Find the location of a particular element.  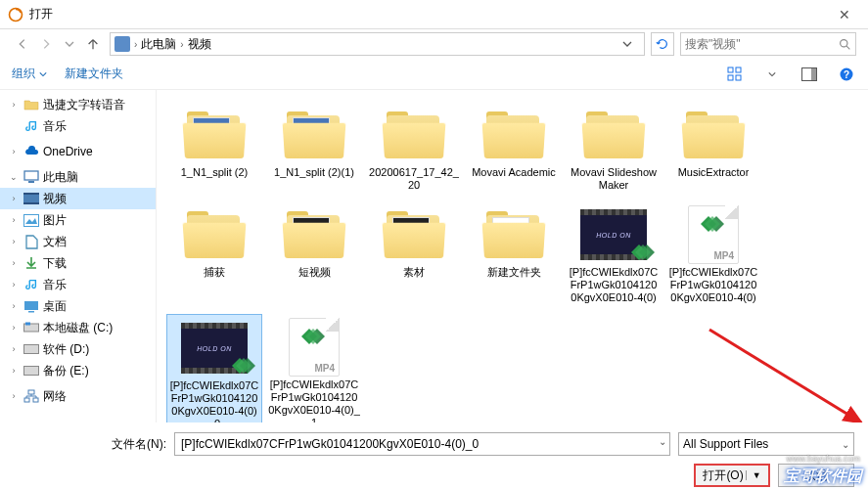

tree-label: 文档 is located at coordinates (55, 243).